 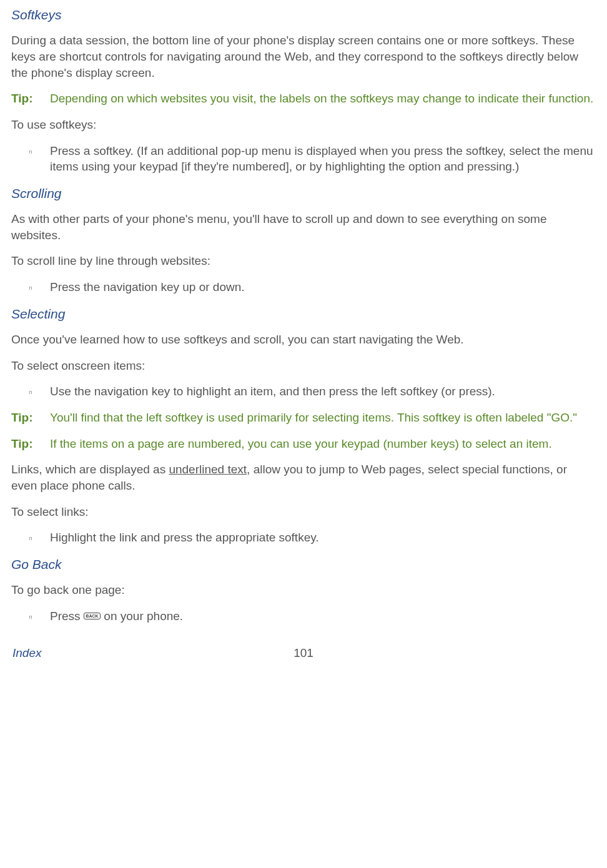 I want to click on scrolling-list: n Press the navigation key up or down., so click(x=304, y=287).